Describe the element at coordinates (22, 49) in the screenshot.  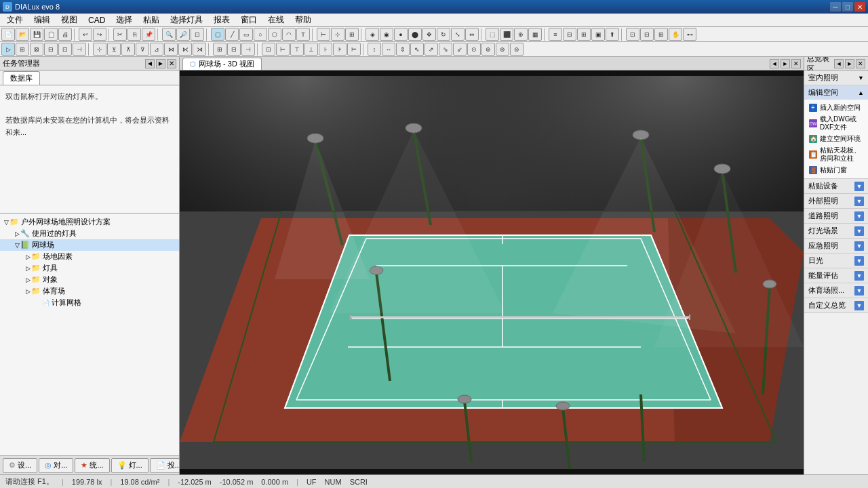
I see `tb2-selectall: ⊞` at that location.